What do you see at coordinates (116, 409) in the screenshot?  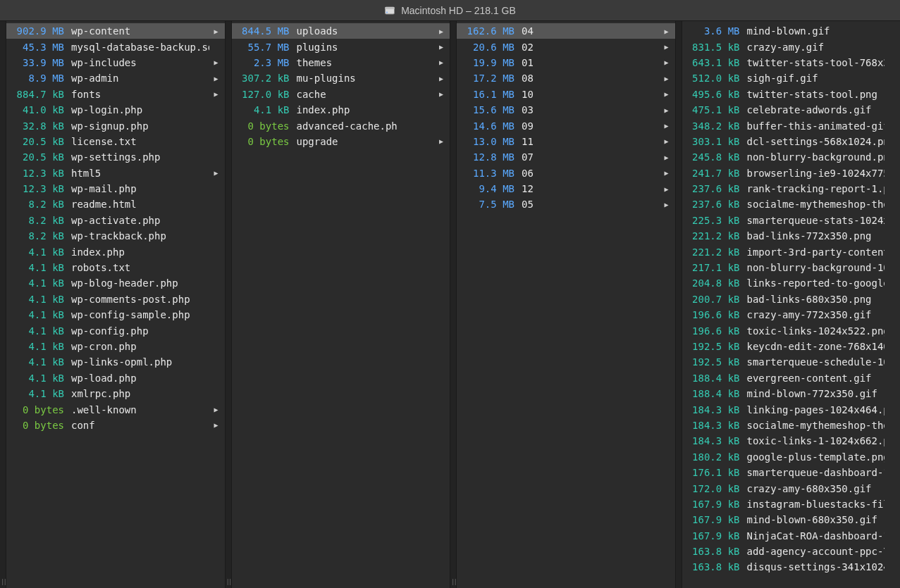 I see `list-item: 0 bytes.well-known▶` at bounding box center [116, 409].